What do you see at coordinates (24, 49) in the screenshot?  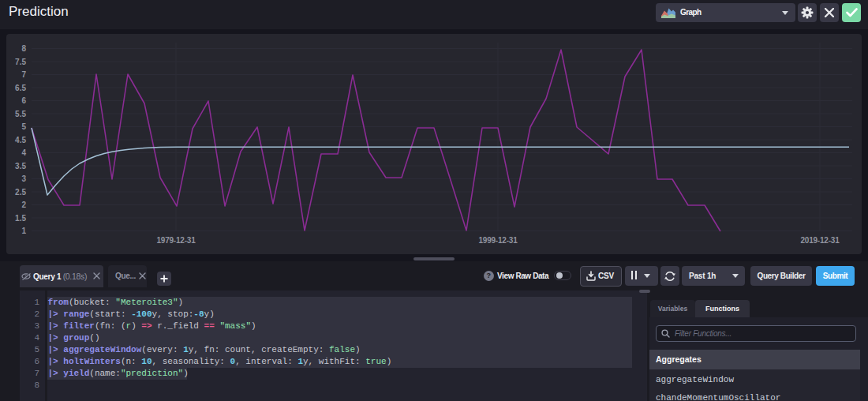 I see `svg-text: 8` at bounding box center [24, 49].